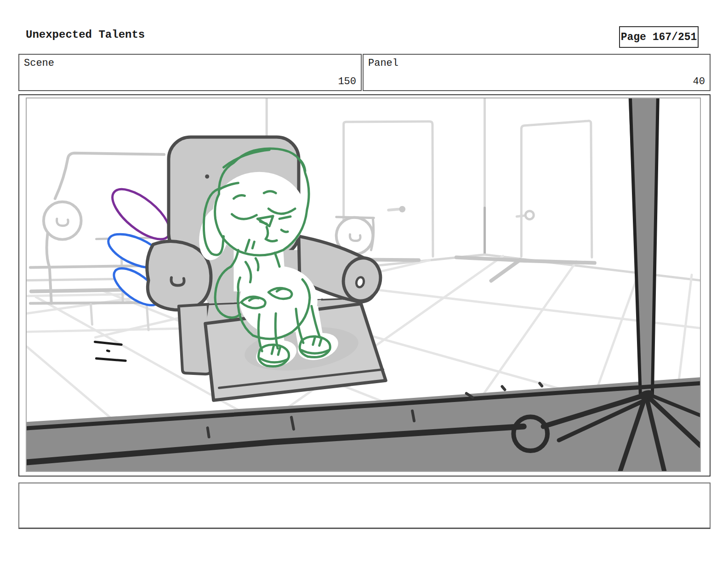 The height and width of the screenshot is (563, 728). What do you see at coordinates (529, 215) in the screenshot?
I see `door-right-knob` at bounding box center [529, 215].